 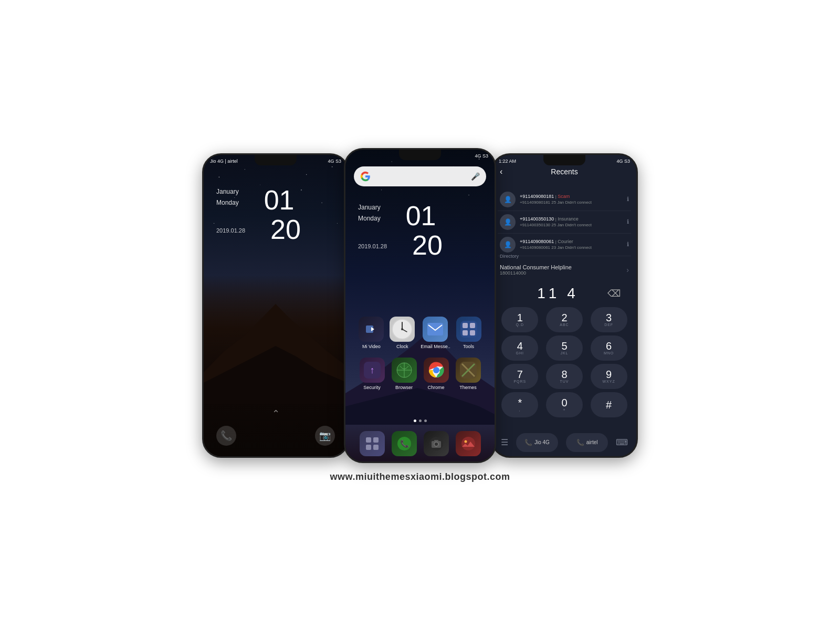 I want to click on apps-grid: Mi Video Clock Email Messe, so click(x=420, y=358).